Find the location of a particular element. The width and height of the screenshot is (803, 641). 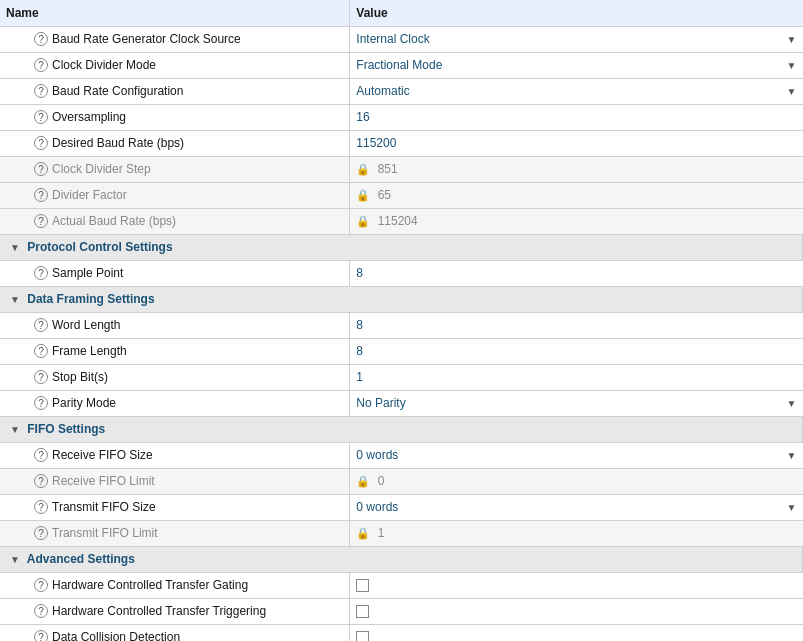

property-name: Receive FIFO Size is located at coordinates (102, 455).